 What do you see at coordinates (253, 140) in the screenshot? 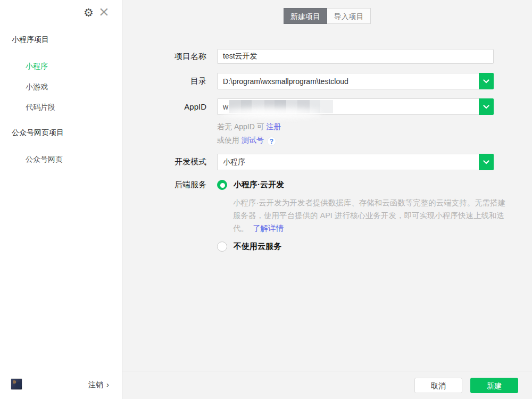
I see `test-account-link: 测试号` at bounding box center [253, 140].